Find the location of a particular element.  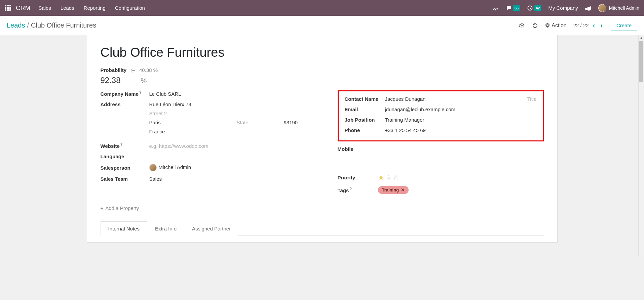

salesteam-value: Sales is located at coordinates (233, 179).